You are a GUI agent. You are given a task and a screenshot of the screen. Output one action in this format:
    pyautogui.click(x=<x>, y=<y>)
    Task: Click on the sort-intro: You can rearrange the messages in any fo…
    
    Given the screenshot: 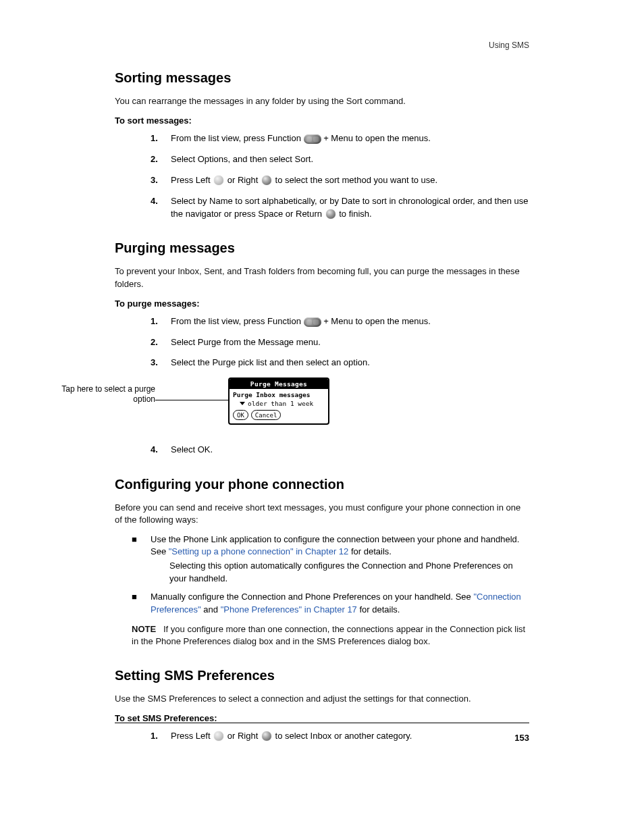 What is the action you would take?
    pyautogui.click(x=322, y=101)
    